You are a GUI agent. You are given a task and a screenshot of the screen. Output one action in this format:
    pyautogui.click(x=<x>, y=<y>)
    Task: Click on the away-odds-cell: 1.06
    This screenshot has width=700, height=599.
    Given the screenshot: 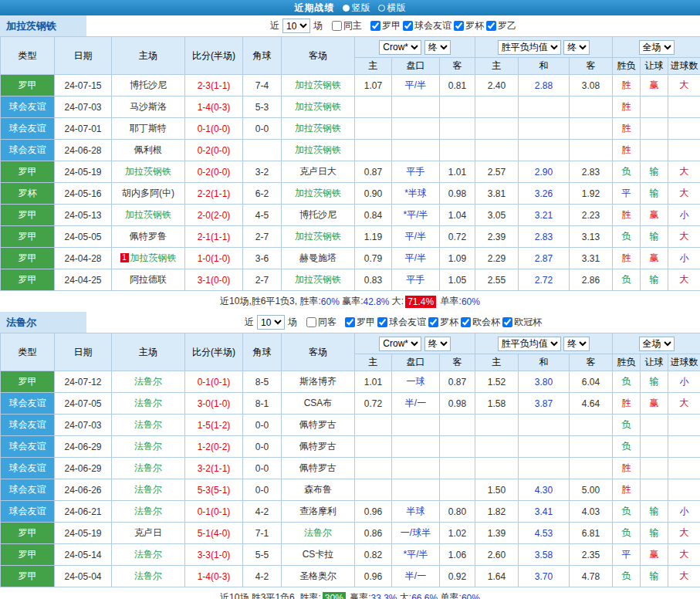 What is the action you would take?
    pyautogui.click(x=458, y=555)
    